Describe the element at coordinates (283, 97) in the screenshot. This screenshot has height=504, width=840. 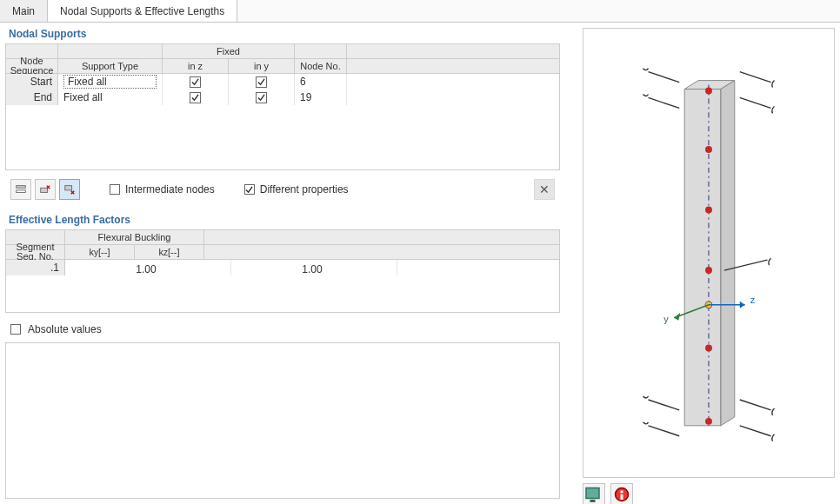
I see `table-row: End Fixed all 19` at that location.